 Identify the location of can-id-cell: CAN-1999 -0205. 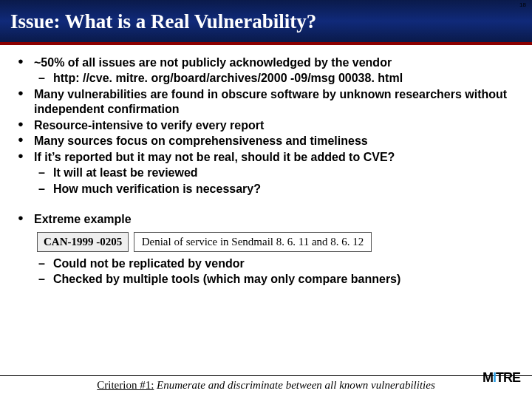
(83, 242).